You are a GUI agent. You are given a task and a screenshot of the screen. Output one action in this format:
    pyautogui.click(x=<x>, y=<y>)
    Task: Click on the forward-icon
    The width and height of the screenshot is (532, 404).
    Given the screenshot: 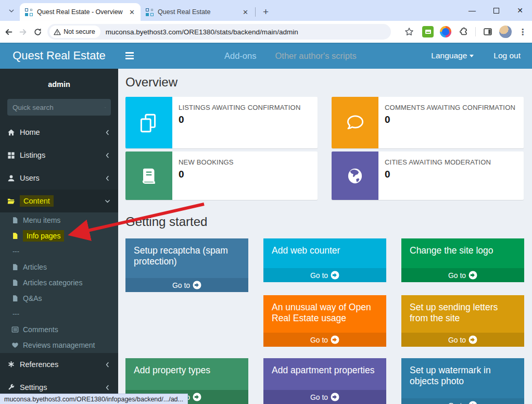 What is the action you would take?
    pyautogui.click(x=23, y=32)
    